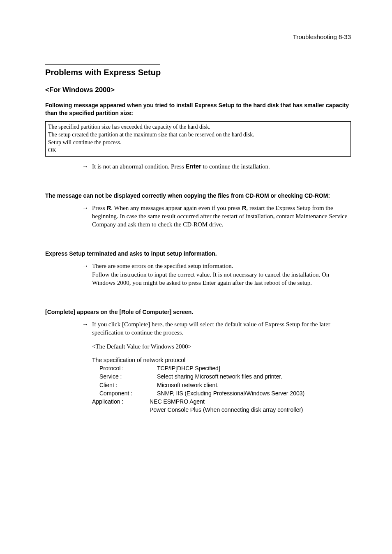 Image resolution: width=392 pixels, height=554 pixels. I want to click on message-box: The specified partition size has exceede…, so click(198, 139).